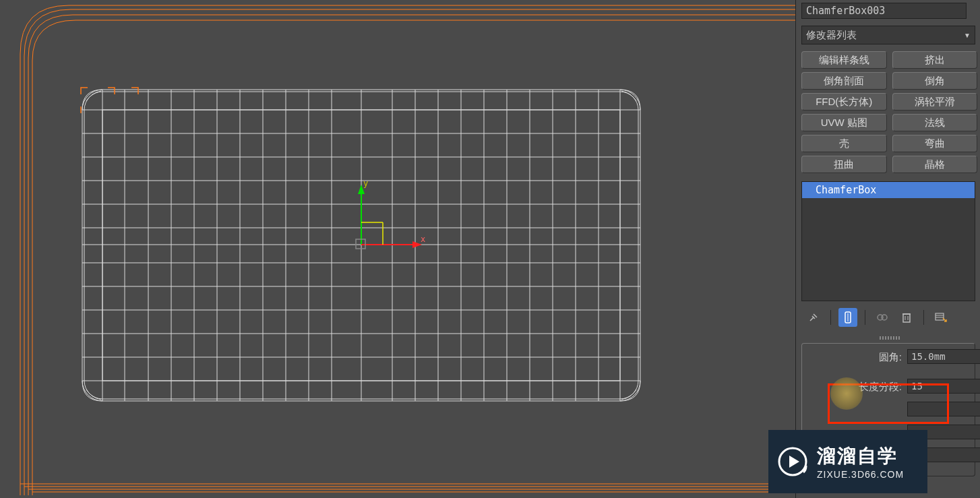  Describe the element at coordinates (936, 144) in the screenshot. I see `mod-btn-bend: 弯曲` at that location.